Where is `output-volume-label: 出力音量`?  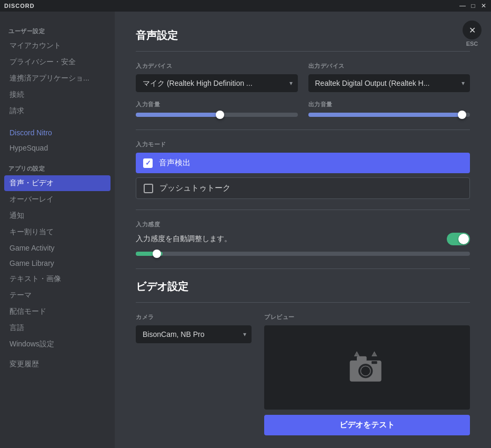 output-volume-label: 出力音量 is located at coordinates (389, 104).